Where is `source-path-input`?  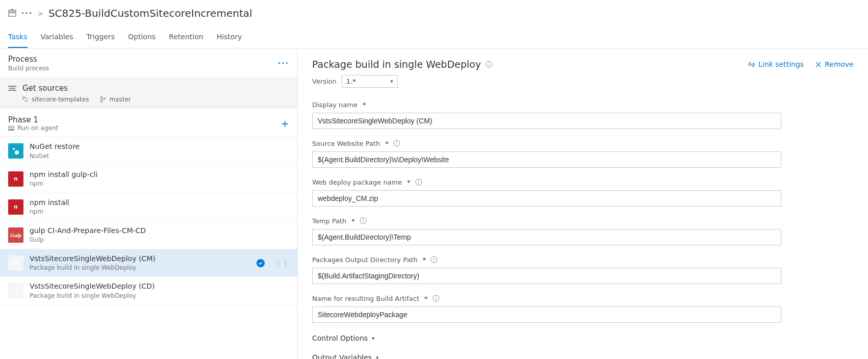 source-path-input is located at coordinates (547, 160).